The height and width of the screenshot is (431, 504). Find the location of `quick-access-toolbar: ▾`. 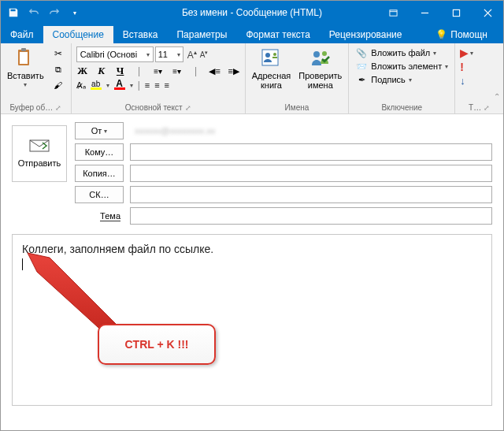

quick-access-toolbar: ▾ is located at coordinates (41, 13).